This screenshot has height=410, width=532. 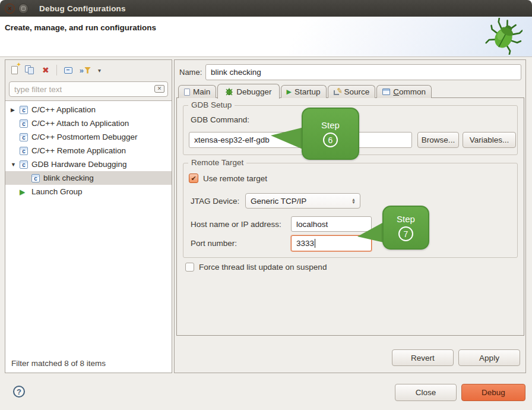 What do you see at coordinates (88, 164) in the screenshot?
I see `tree-item-gdb-hardware-debugging: ▼ c GDB Hardware Debugging` at bounding box center [88, 164].